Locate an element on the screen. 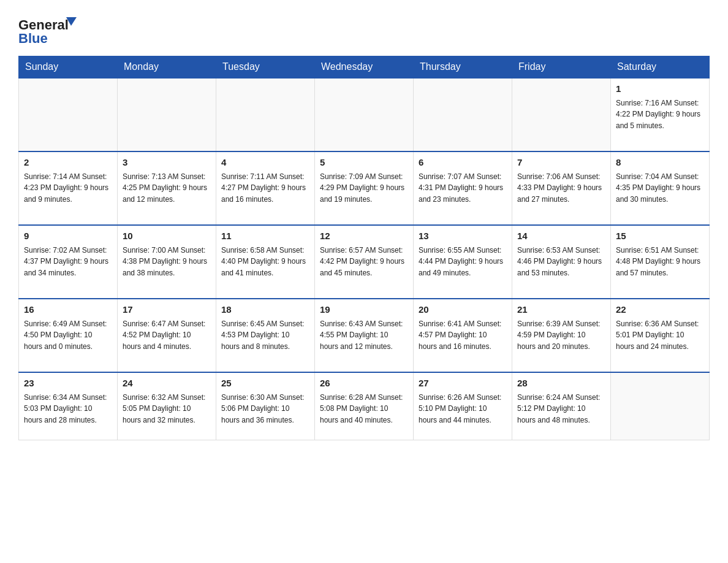 The width and height of the screenshot is (728, 563). calendar-cell: 16Sunrise: 6:49 AM Sunset: 4:50 PM Dayli… is located at coordinates (69, 335).